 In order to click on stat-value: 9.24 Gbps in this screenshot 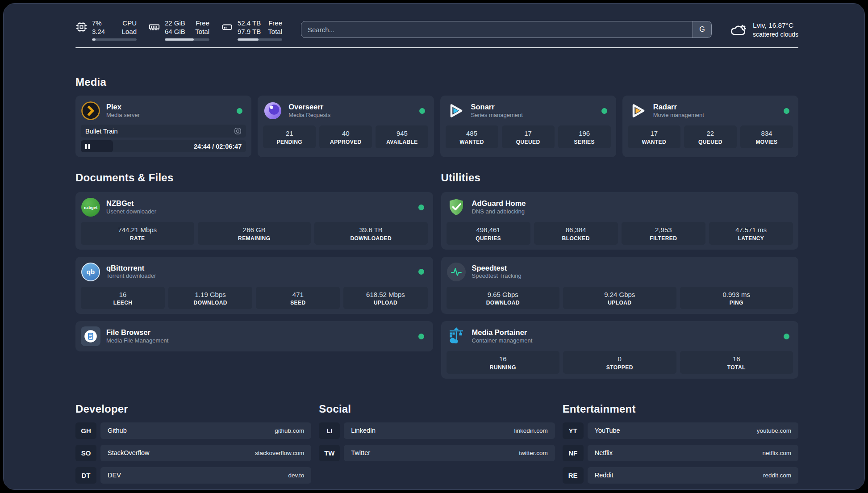, I will do `click(620, 295)`.